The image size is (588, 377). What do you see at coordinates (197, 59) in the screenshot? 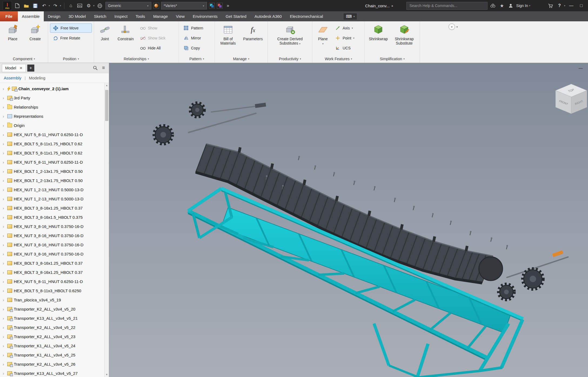
I see `panel-label-pattern: Pattern▾` at bounding box center [197, 59].